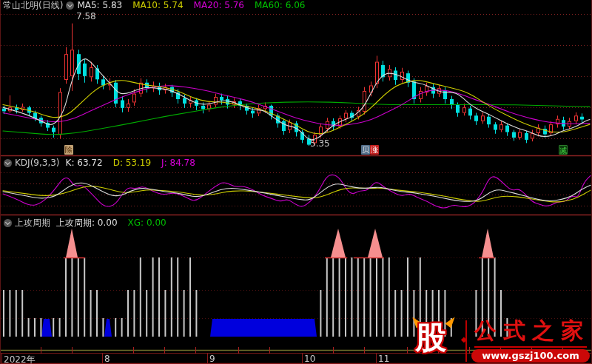 The image size is (592, 364). I want to click on bull-horn-right-icon, so click(451, 322).